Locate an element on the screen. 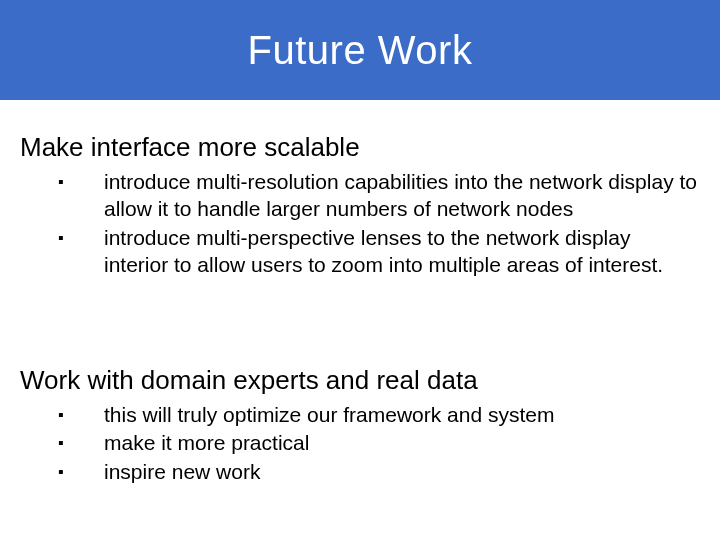 This screenshot has width=720, height=540. list-item: introduce multi-perspective lenses to th… is located at coordinates (379, 252).